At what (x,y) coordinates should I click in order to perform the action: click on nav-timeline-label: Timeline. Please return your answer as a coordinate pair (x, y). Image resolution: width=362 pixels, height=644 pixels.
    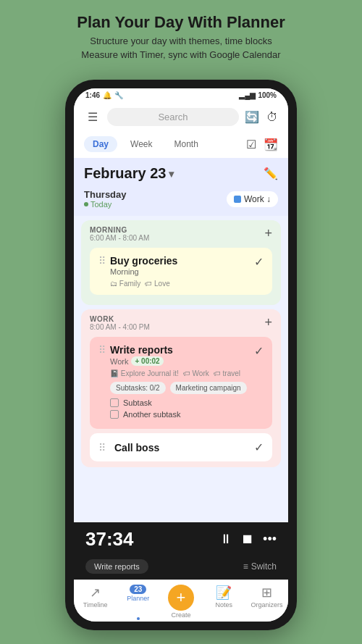
    Looking at the image, I should click on (96, 605).